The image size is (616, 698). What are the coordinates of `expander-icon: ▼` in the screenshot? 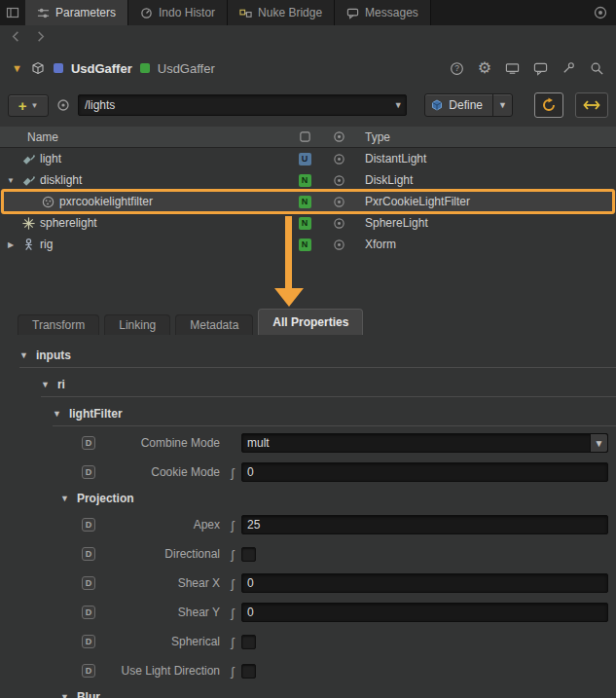 It's located at (11, 181).